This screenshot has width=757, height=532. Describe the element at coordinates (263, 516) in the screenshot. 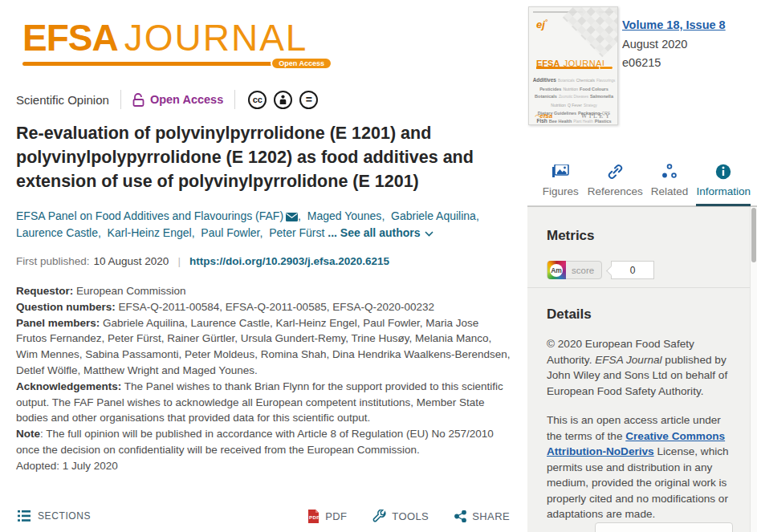

I see `article-action-bar: SECTIONS PDF PDF TOOLS` at that location.